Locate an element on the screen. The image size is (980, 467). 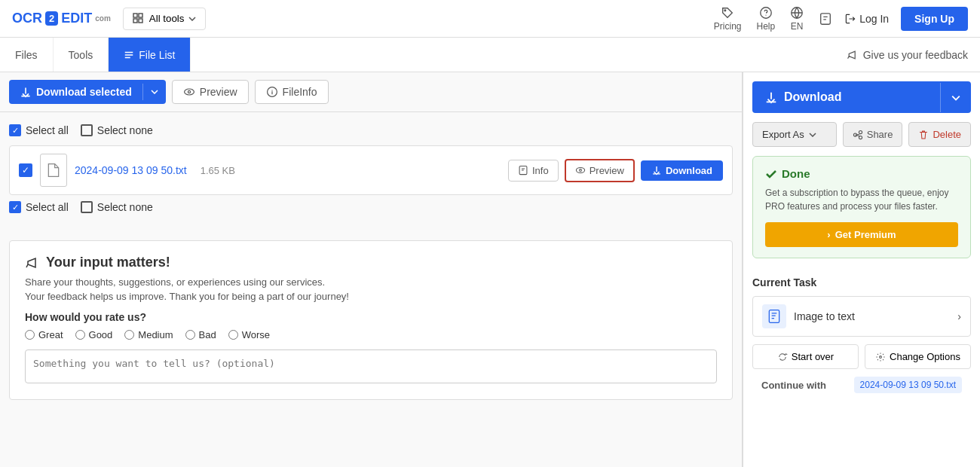
login-label: Log In is located at coordinates (874, 19).